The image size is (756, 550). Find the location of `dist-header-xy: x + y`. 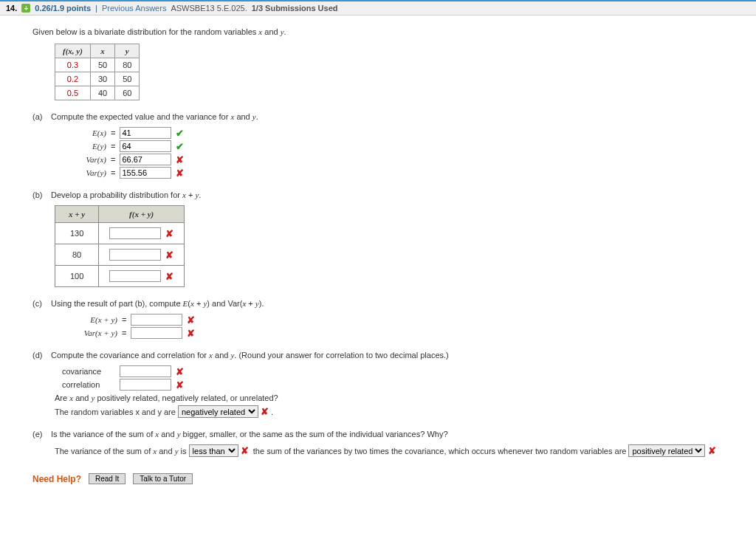

dist-header-xy: x + y is located at coordinates (77, 214).